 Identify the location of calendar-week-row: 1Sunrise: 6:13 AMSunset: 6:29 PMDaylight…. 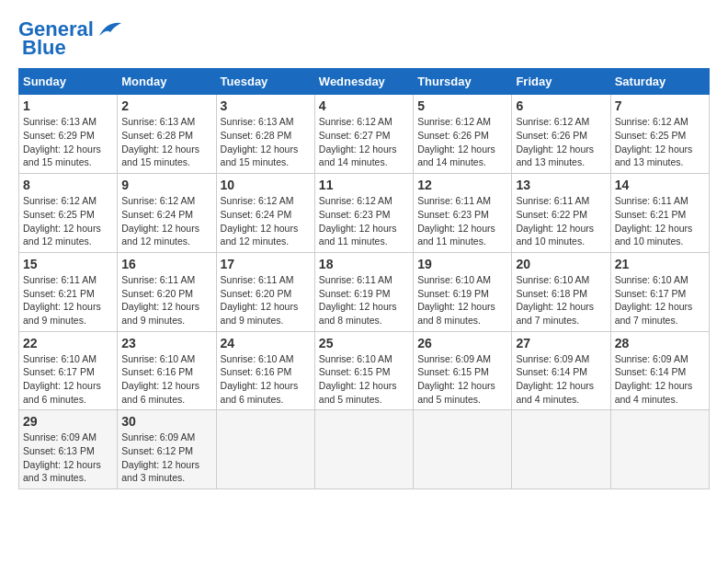
(364, 134).